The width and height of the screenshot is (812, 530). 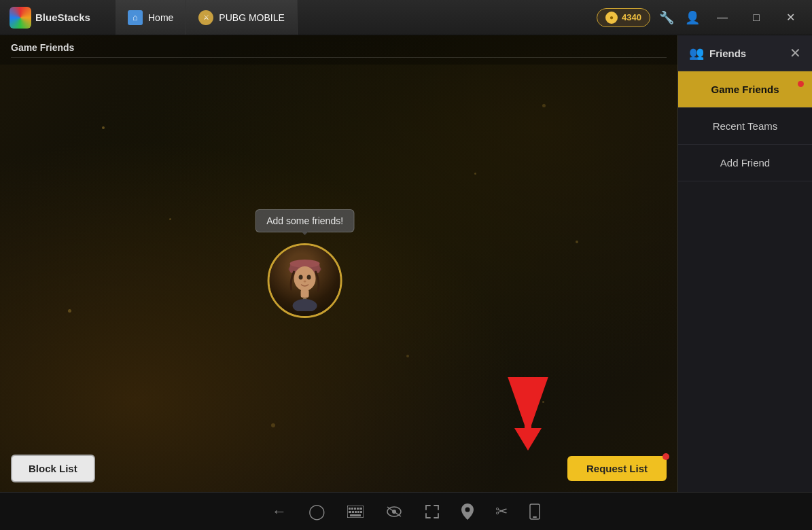 What do you see at coordinates (632, 18) in the screenshot?
I see `coin-count: 4340` at bounding box center [632, 18].